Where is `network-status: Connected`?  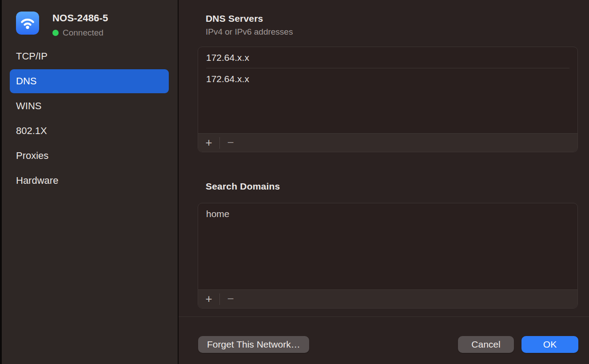 network-status: Connected is located at coordinates (80, 33).